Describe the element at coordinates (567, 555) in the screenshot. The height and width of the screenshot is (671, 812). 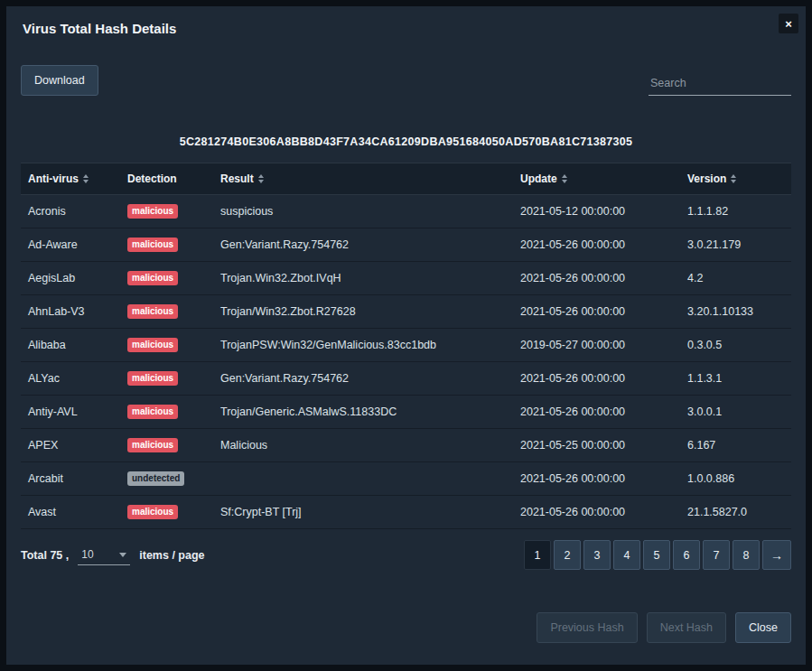
I see `page-button-2: 2` at that location.